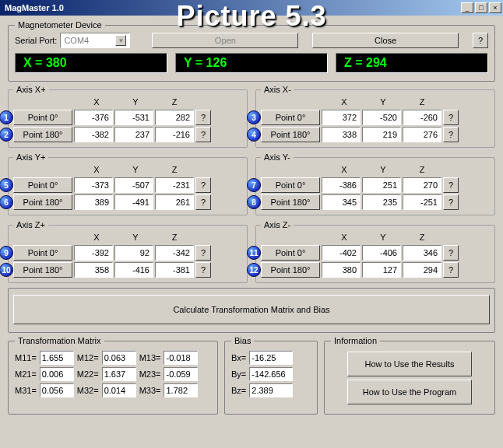 This screenshot has width=503, height=448. I want to click on by-field: -142.656, so click(271, 374).